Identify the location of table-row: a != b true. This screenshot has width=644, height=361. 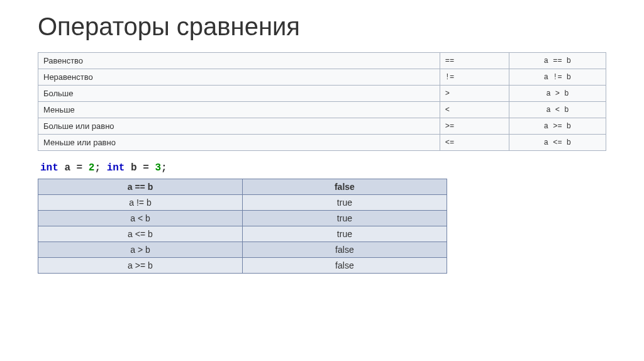
(243, 203).